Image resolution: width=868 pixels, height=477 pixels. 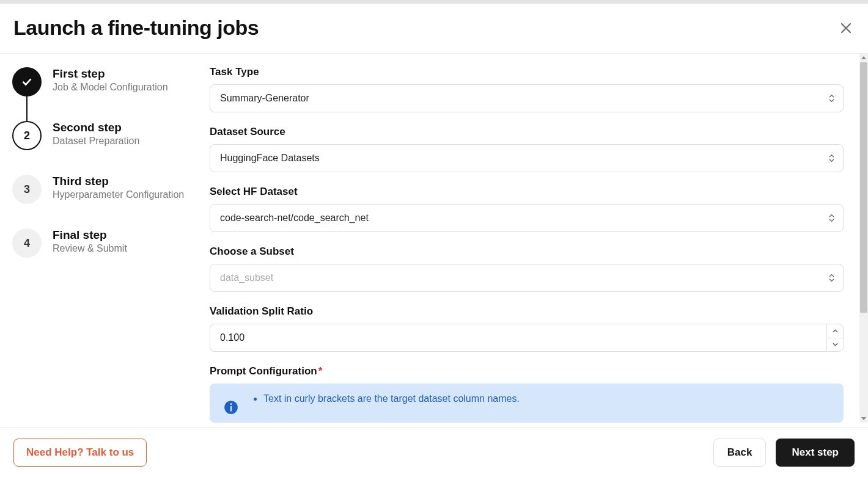 What do you see at coordinates (391, 399) in the screenshot?
I see `info-item-1: Text in curly brackets are the target da…` at bounding box center [391, 399].